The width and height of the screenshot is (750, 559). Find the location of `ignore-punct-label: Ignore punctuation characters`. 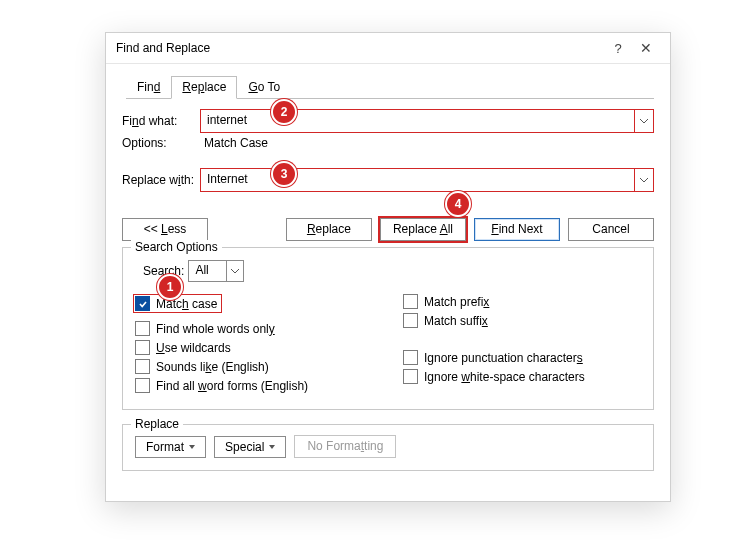

ignore-punct-label: Ignore punctuation characters is located at coordinates (504, 358).